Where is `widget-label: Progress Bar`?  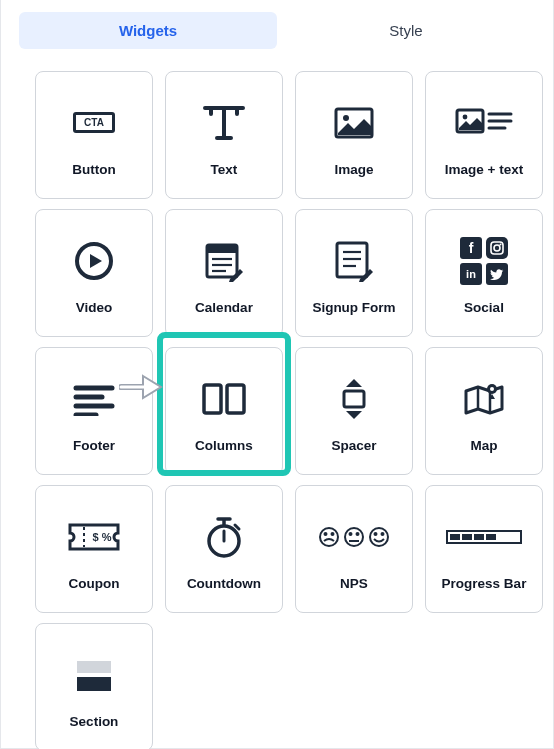
widget-label: Progress Bar is located at coordinates (484, 584).